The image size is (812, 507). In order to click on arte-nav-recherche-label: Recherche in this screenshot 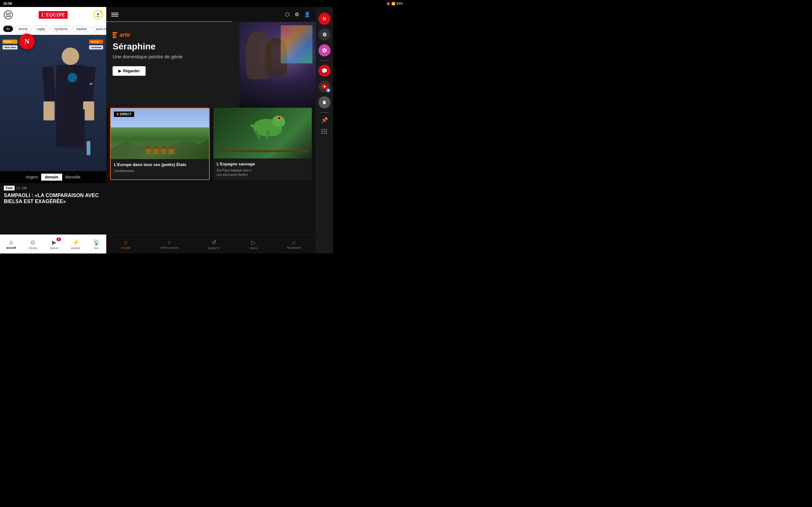, I will do `click(294, 248)`.